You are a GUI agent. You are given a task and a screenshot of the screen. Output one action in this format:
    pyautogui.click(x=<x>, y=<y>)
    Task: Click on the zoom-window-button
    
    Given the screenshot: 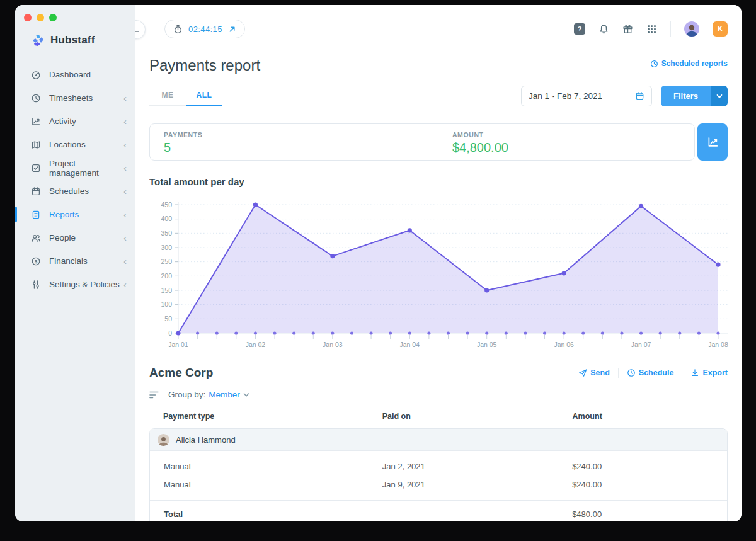 What is the action you would take?
    pyautogui.click(x=53, y=18)
    